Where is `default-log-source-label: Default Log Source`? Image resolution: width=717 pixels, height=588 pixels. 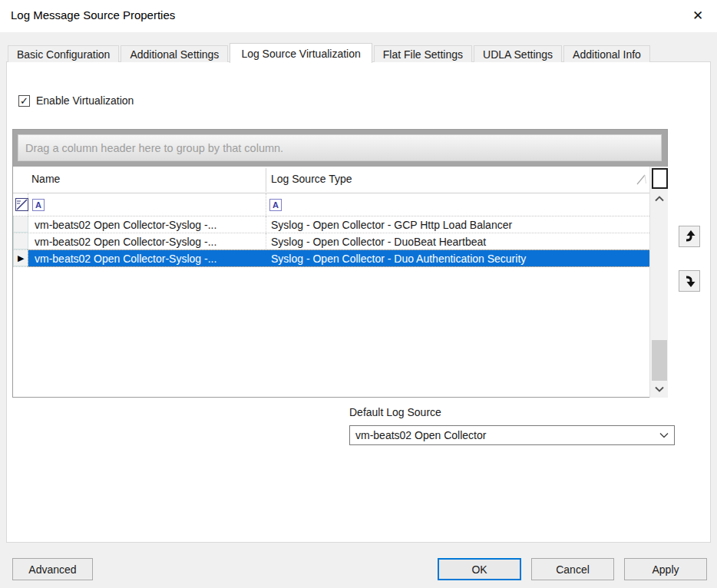
default-log-source-label: Default Log Source is located at coordinates (395, 412).